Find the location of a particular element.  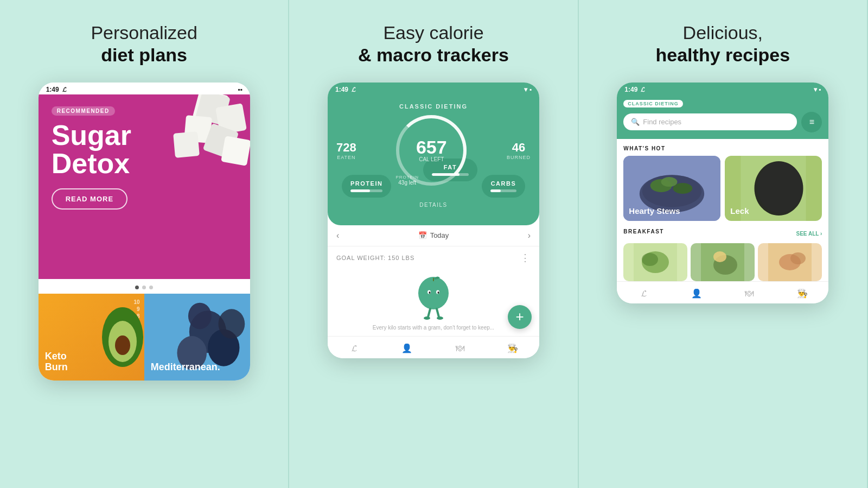

lifesum-icon-2: 𝓛 is located at coordinates (354, 90).